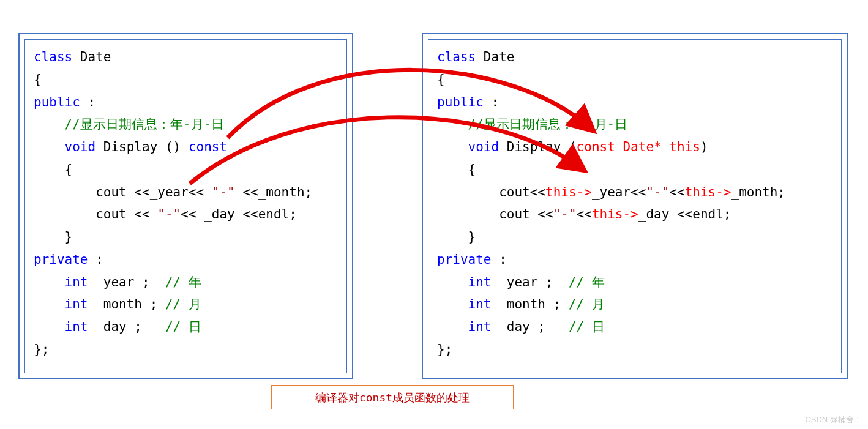 The height and width of the screenshot is (429, 868). Describe the element at coordinates (208, 147) in the screenshot. I see `kw-const: const` at that location.